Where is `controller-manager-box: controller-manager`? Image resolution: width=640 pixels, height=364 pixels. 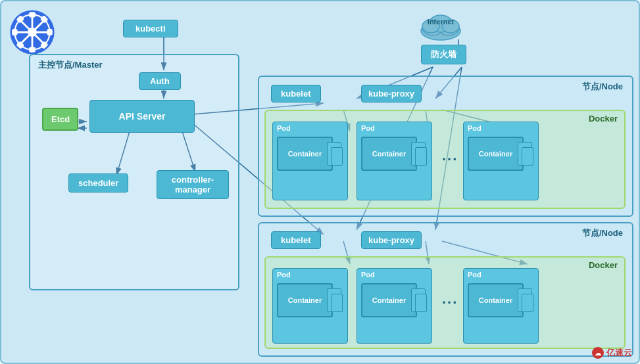 controller-manager-box: controller-manager is located at coordinates (193, 185).